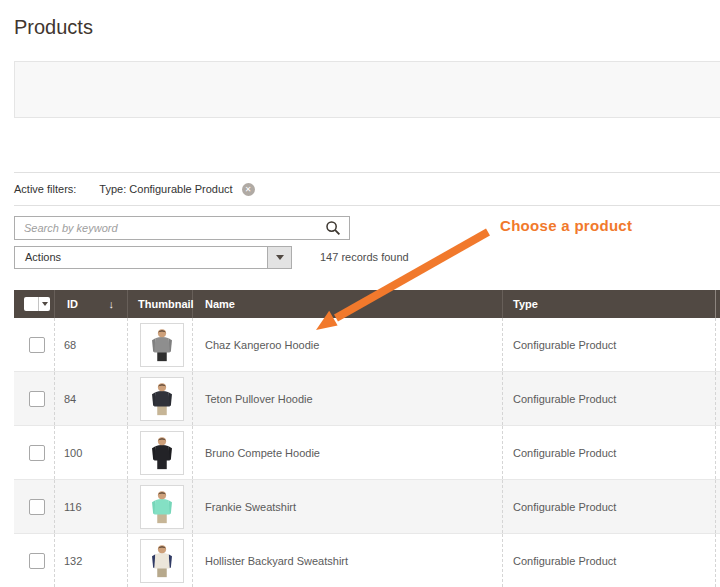 The width and height of the screenshot is (720, 587). I want to click on active-filters-label: Active filters:, so click(45, 189).